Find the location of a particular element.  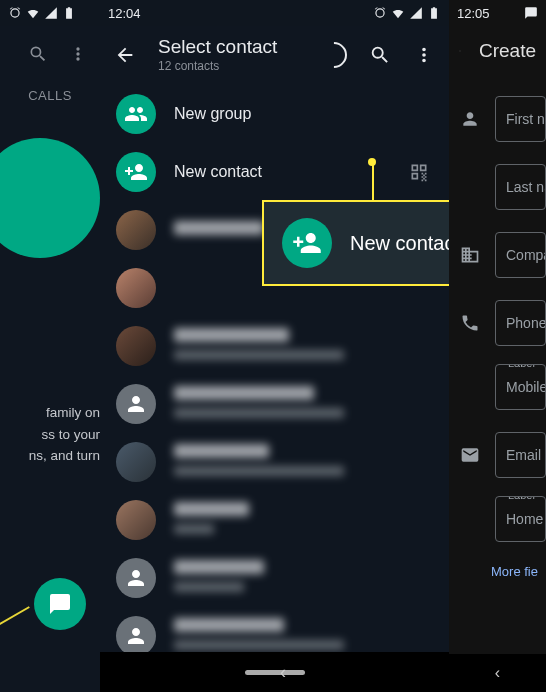

new-chat-fab is located at coordinates (60, 604).